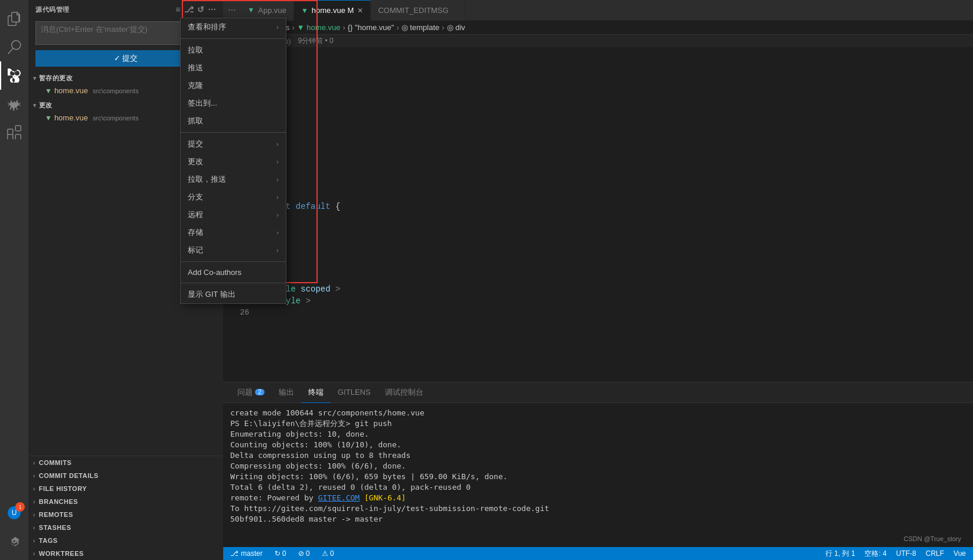 The width and height of the screenshot is (973, 560). I want to click on breadcrumb-file: ▼ home.vue, so click(319, 27).